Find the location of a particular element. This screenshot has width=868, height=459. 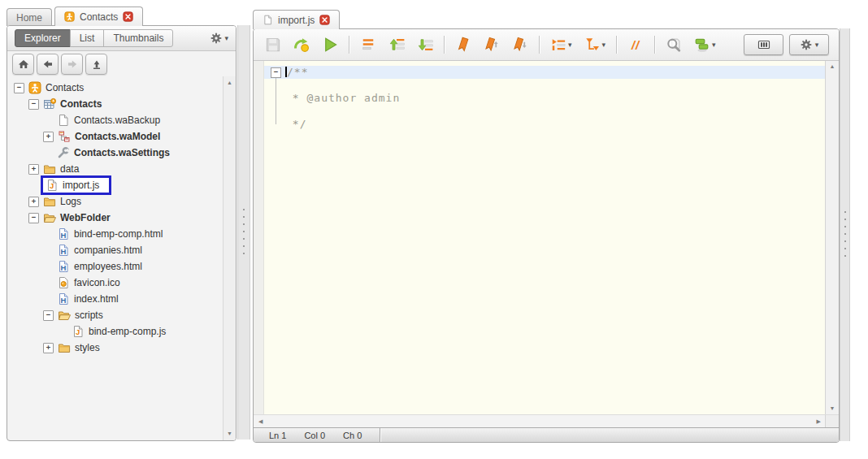

tree-item-label: bind-emp-comp.js is located at coordinates (127, 331).